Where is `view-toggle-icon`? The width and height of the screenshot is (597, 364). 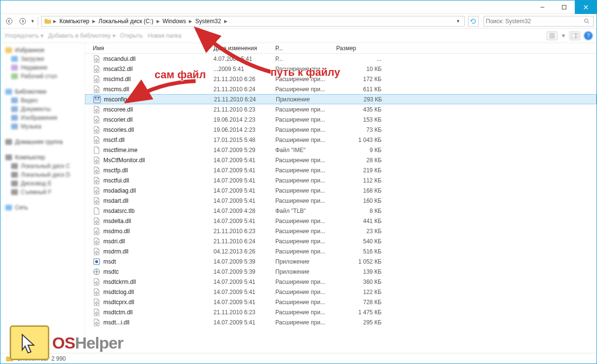 view-toggle-icon is located at coordinates (552, 36).